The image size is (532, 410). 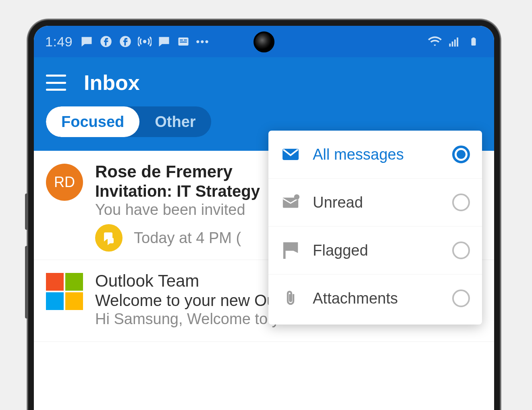 I want to click on unread-mail-icon, so click(x=291, y=202).